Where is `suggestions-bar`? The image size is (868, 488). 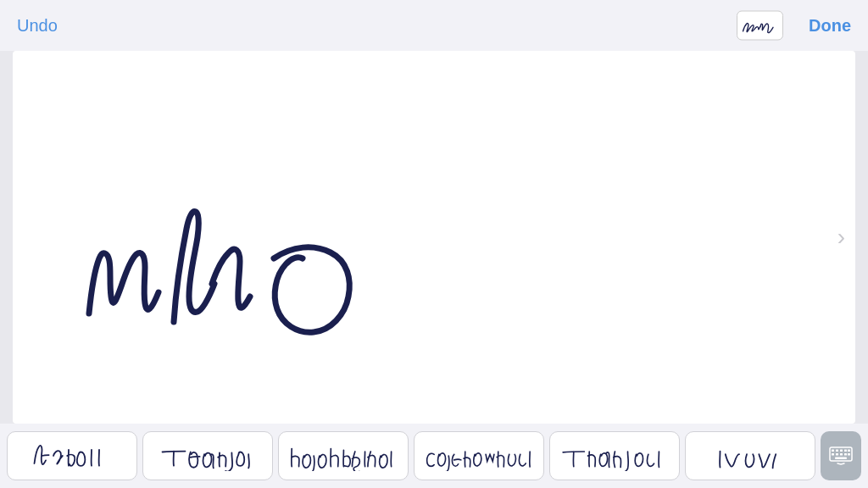 suggestions-bar is located at coordinates (434, 456).